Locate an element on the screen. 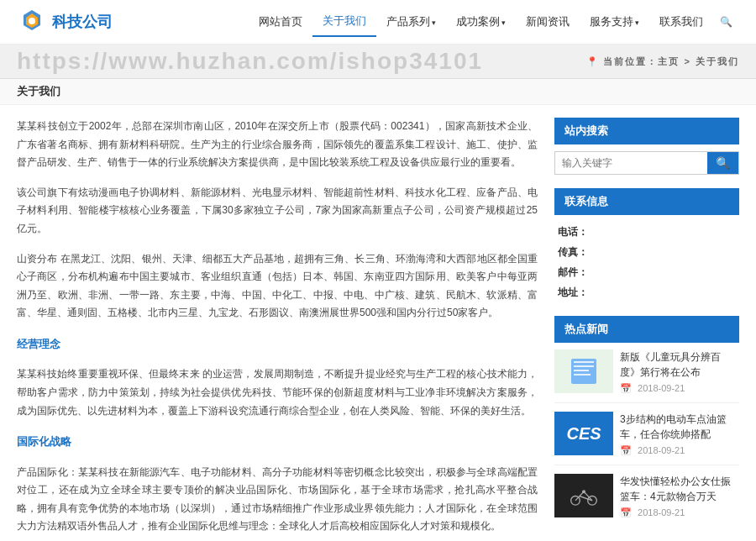 This screenshot has width=756, height=541. news-thumb-2: CES is located at coordinates (584, 433).